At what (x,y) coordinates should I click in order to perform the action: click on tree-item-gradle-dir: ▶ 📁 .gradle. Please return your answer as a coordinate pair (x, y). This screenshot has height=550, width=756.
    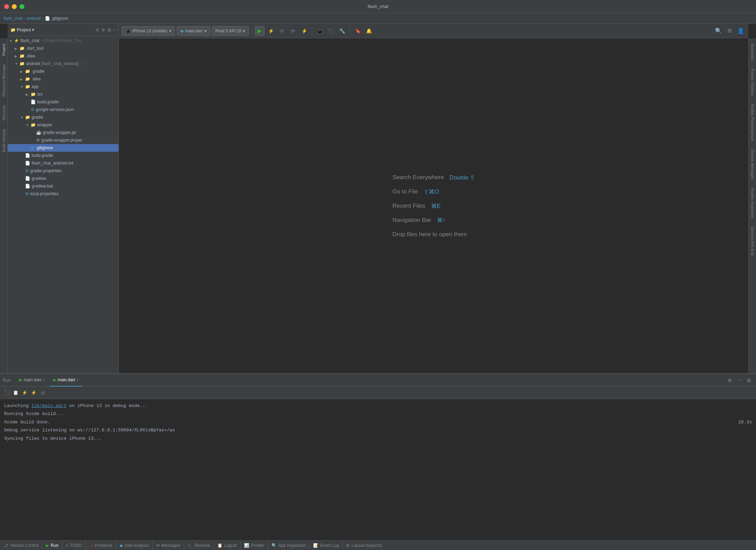
    Looking at the image, I should click on (63, 71).